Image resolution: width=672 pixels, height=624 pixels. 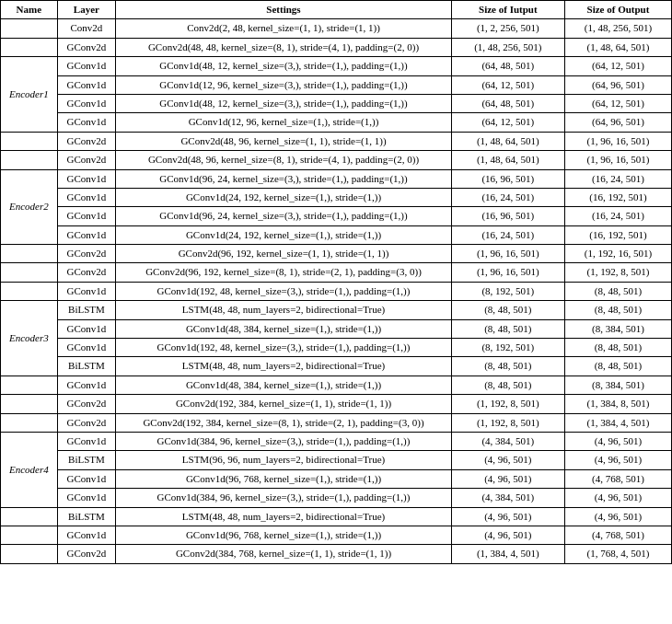 What do you see at coordinates (508, 29) in the screenshot?
I see `input-size: (1, 2, 256, 501)` at bounding box center [508, 29].